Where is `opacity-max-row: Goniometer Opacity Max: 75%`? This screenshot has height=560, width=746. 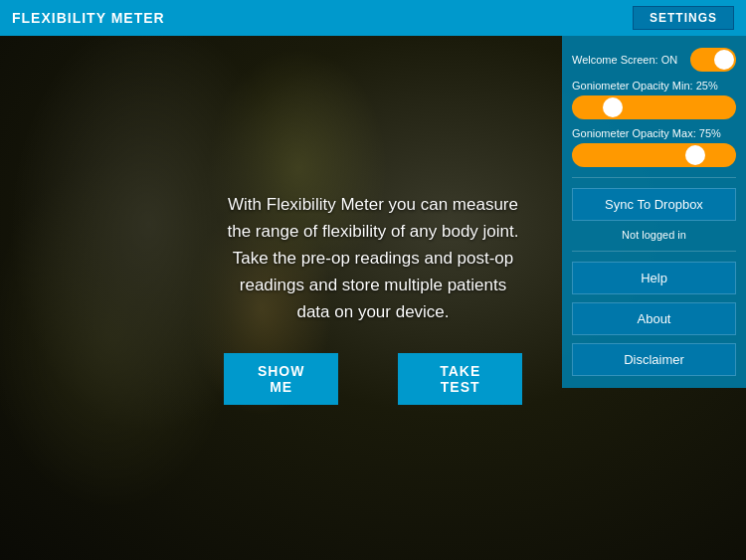
opacity-max-row: Goniometer Opacity Max: 75% is located at coordinates (654, 147).